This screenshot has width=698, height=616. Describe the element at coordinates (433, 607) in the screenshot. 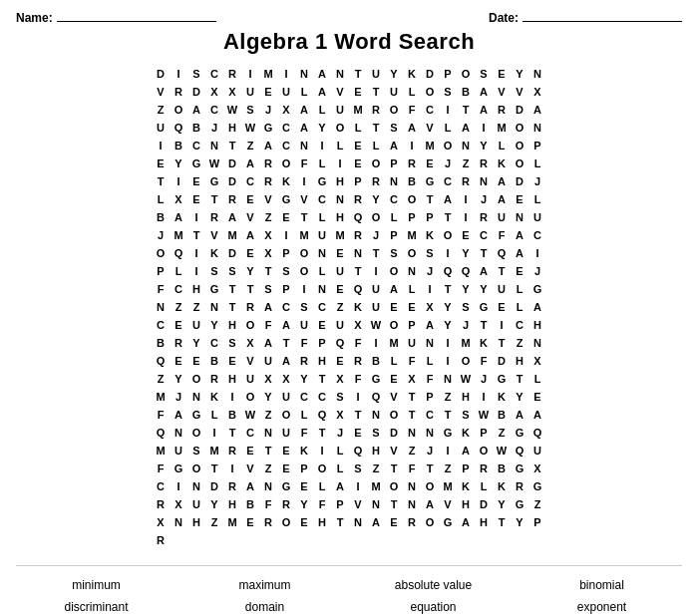

I see `word-item: equation` at that location.